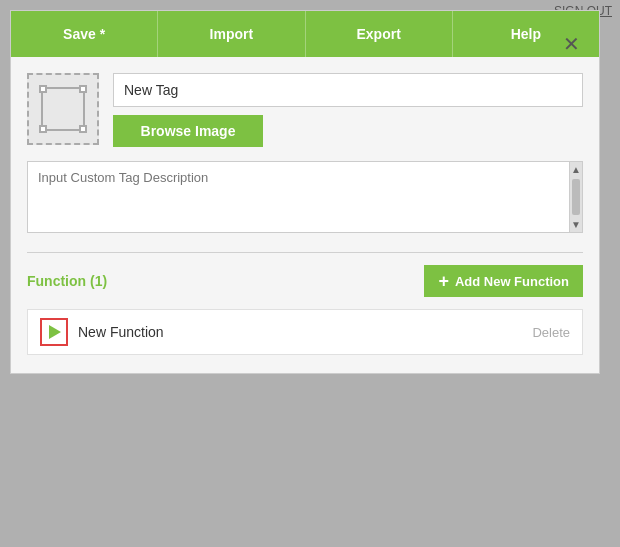 Image resolution: width=620 pixels, height=547 pixels. I want to click on export-button: Export, so click(380, 34).